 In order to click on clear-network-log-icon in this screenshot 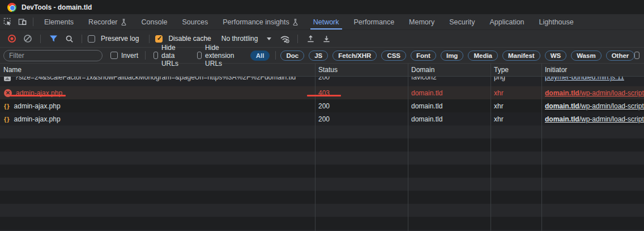, I will do `click(28, 39)`.